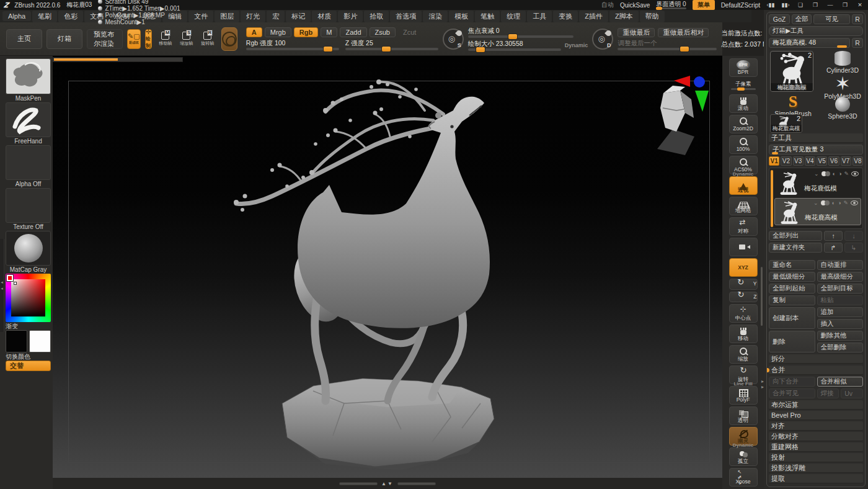 Image resolution: width=868 pixels, height=489 pixels. What do you see at coordinates (816, 150) in the screenshot?
I see `subtool-visible-count-slider: 子工具可见数量 3` at bounding box center [816, 150].